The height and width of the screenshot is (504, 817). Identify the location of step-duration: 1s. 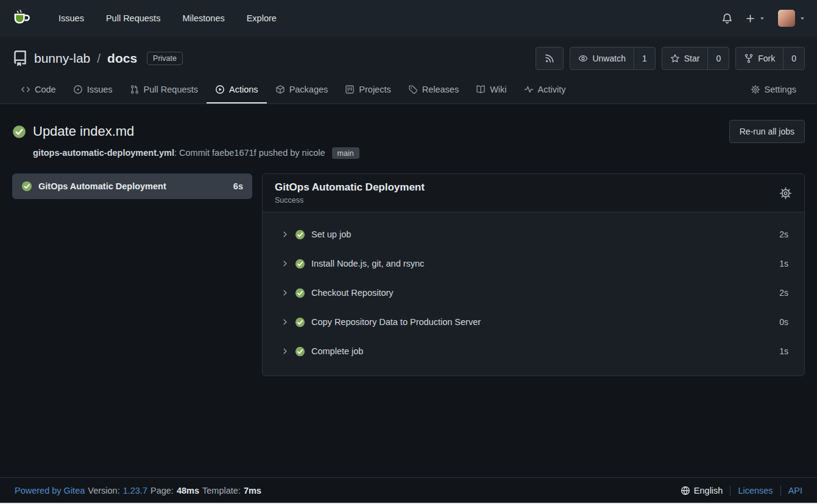
(783, 351).